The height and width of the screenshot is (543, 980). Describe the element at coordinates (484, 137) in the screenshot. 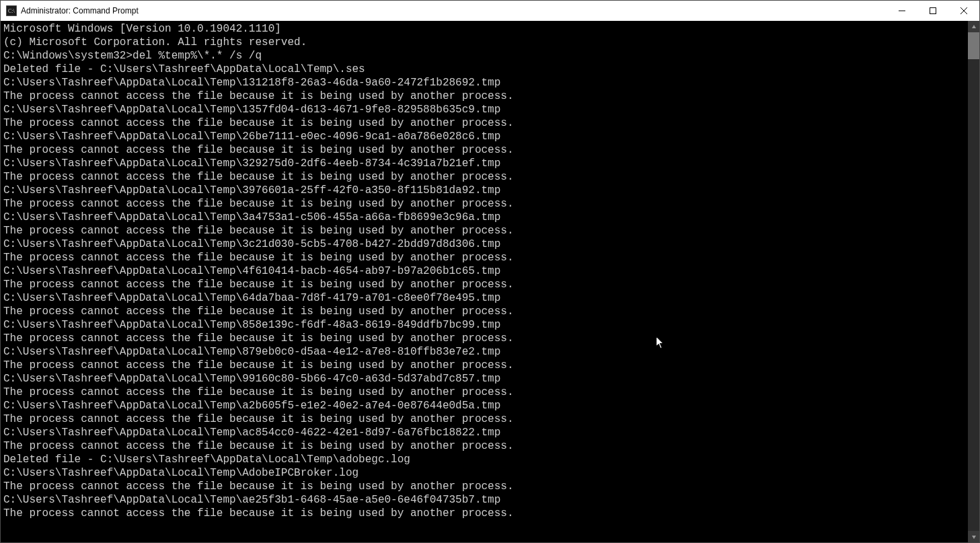

I see `console-output-line: C:\Users\Tashreef\AppData\Local\Temp\26b…` at that location.